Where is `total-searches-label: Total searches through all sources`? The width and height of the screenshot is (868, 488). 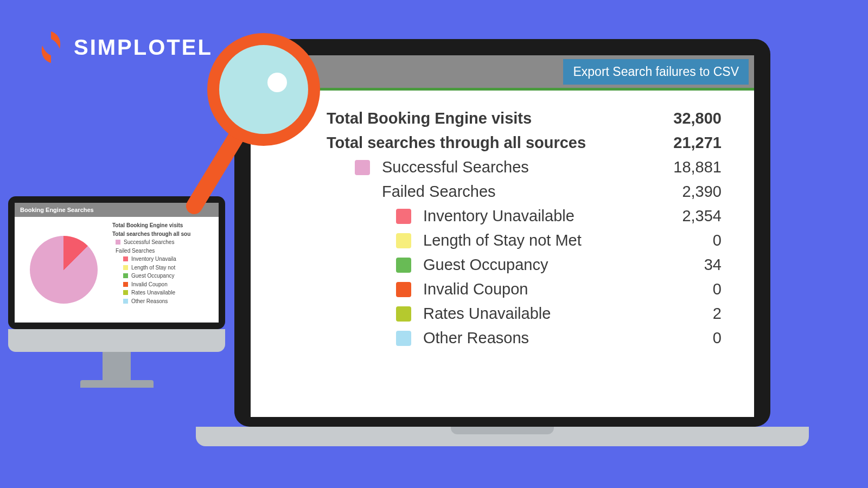
total-searches-label: Total searches through all sources is located at coordinates (456, 143).